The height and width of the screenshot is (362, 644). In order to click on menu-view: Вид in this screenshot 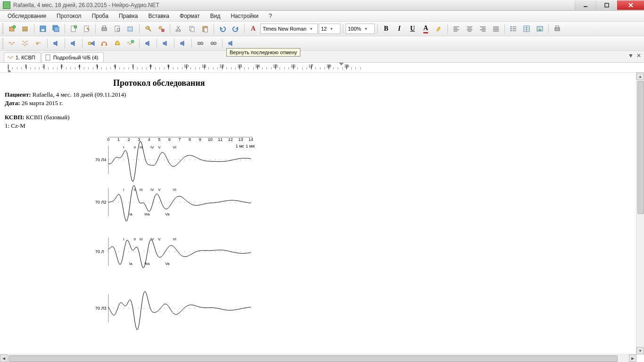, I will do `click(215, 16)`.